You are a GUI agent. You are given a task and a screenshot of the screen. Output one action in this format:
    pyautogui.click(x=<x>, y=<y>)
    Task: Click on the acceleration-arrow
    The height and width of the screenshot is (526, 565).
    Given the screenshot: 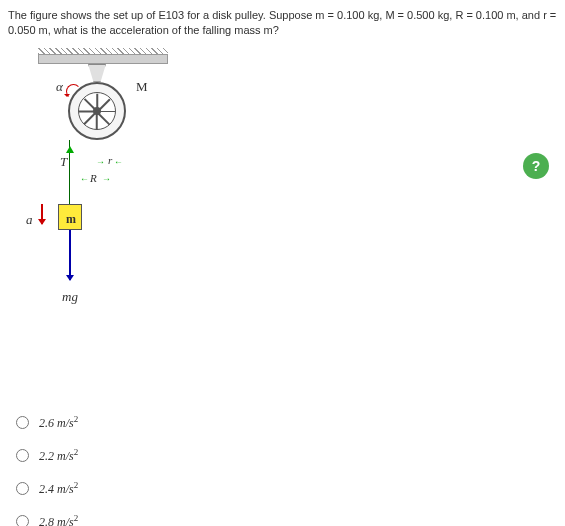 What is the action you would take?
    pyautogui.click(x=42, y=214)
    